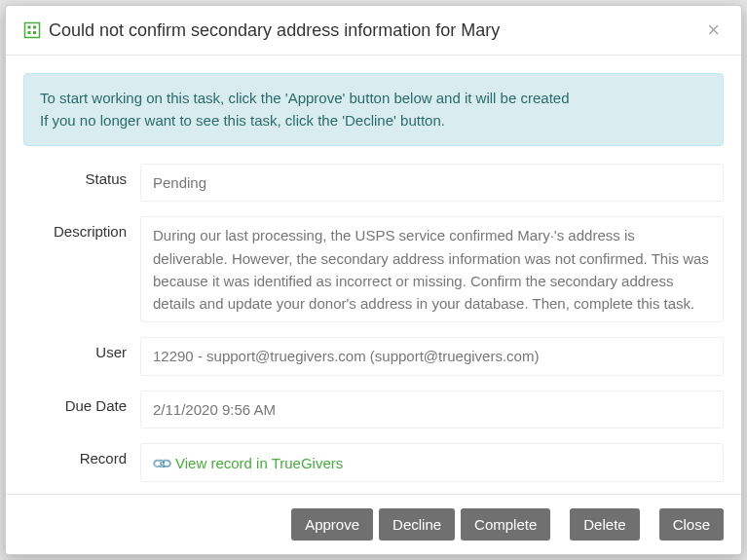 This screenshot has width=747, height=560. Describe the element at coordinates (374, 524) in the screenshot. I see `modal-footer: Approve Decline Complete Delete Close` at that location.